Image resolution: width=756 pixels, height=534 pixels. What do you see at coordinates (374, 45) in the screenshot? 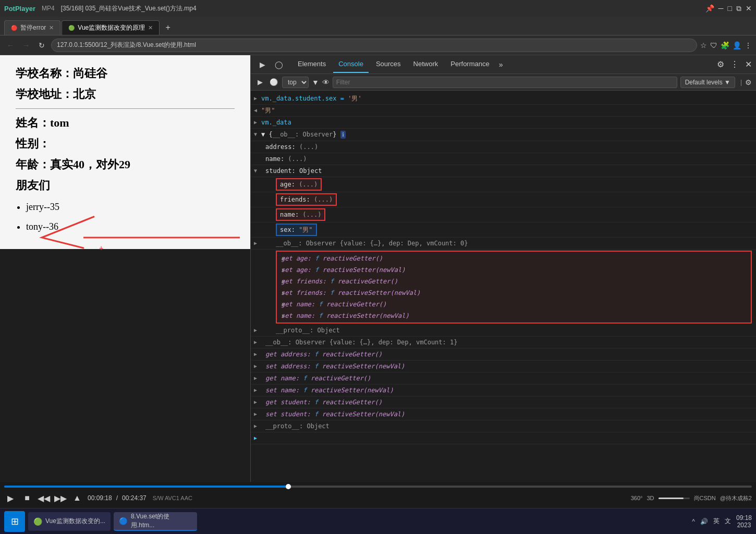
I see `address-input` at bounding box center [374, 45].